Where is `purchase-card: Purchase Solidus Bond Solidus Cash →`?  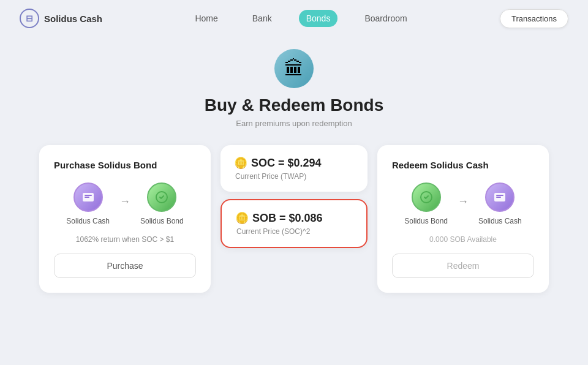
purchase-card: Purchase Solidus Bond Solidus Cash → is located at coordinates (125, 219).